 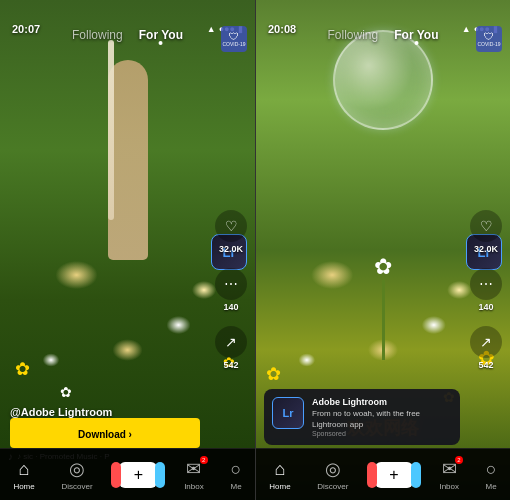 I want to click on plus-icon-right: +, so click(x=394, y=475).